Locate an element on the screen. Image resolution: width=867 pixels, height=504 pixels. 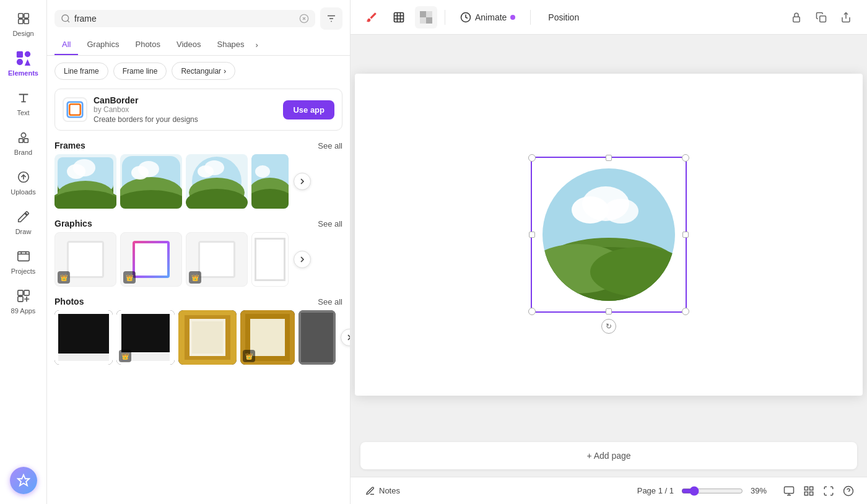
tab-videos: Videos is located at coordinates (189, 45).